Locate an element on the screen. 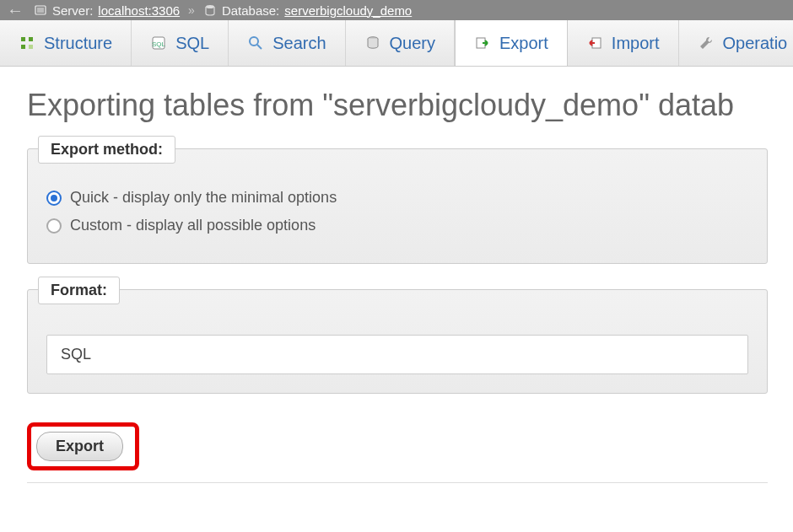  format-value: SQL is located at coordinates (76, 354).